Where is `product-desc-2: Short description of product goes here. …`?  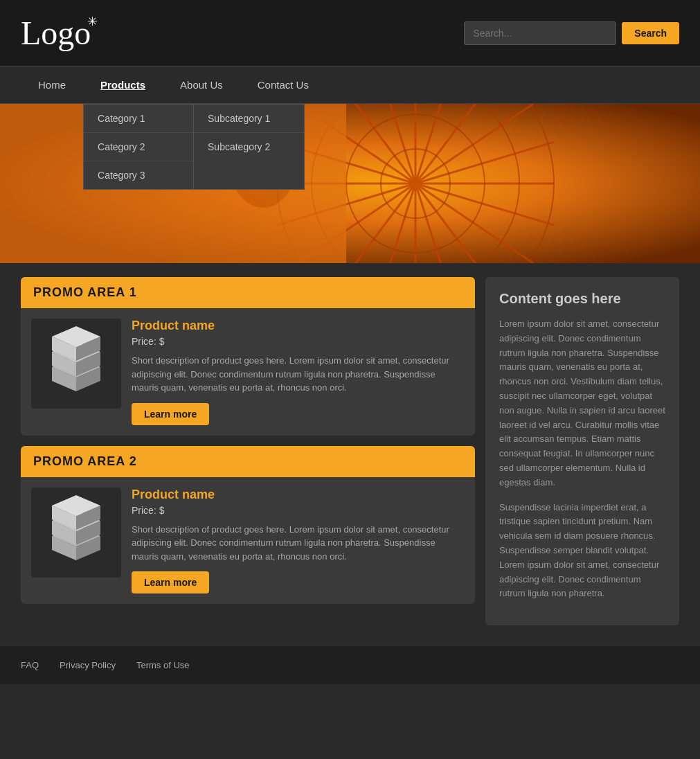
product-desc-2: Short description of product goes here. … is located at coordinates (298, 543).